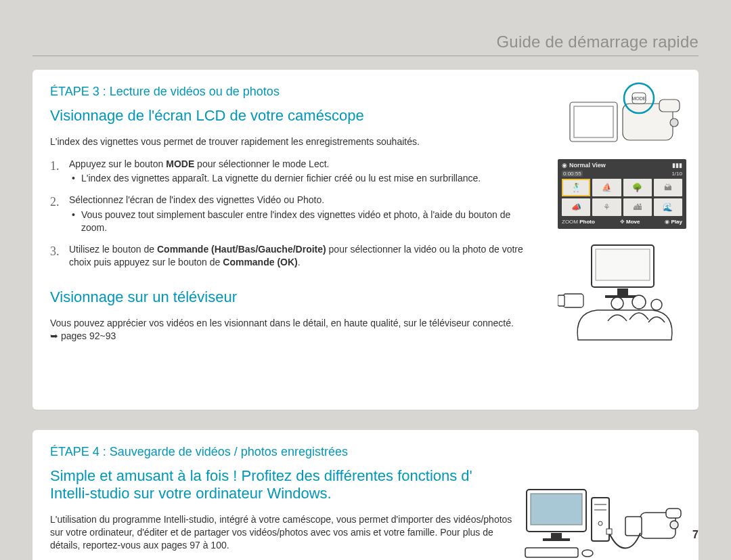 The width and height of the screenshot is (731, 560). What do you see at coordinates (287, 214) in the screenshot?
I see `step3a-item2: Sélectionnez l'écran de l'index des vign…` at bounding box center [287, 214].